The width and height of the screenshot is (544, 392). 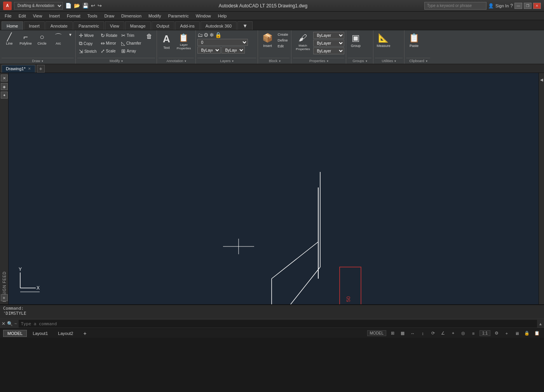 I want to click on undo-icon: ↩, so click(x=93, y=5).